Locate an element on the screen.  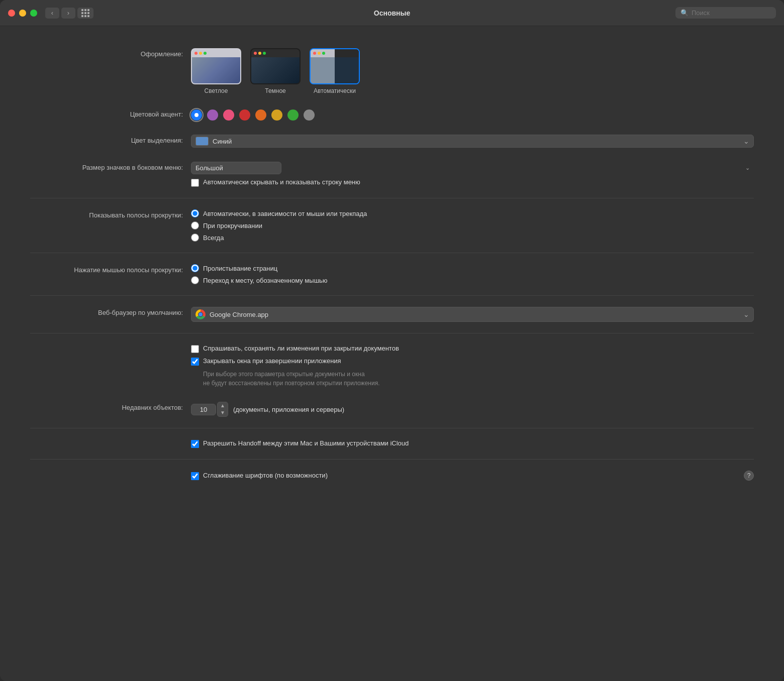
scroll-page-label: Пролистывание страниц is located at coordinates (240, 268).